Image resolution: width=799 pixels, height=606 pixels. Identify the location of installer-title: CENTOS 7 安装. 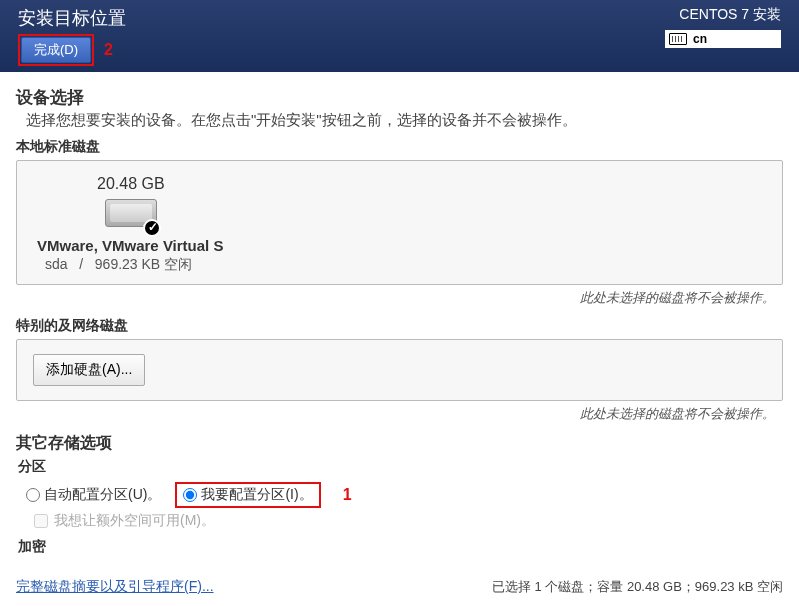
(723, 15).